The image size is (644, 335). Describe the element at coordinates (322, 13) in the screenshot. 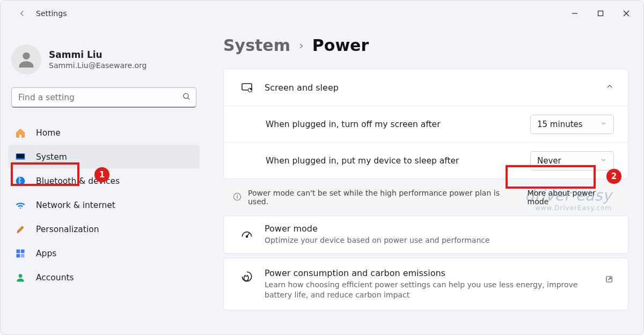

I see `titlebar: Settings` at that location.